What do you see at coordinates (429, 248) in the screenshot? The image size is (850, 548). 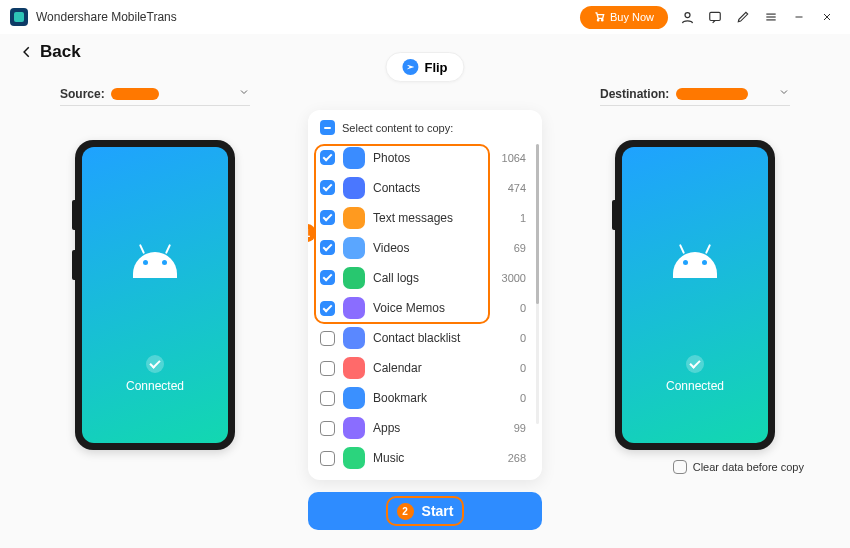 I see `content-item: Videos69` at bounding box center [429, 248].